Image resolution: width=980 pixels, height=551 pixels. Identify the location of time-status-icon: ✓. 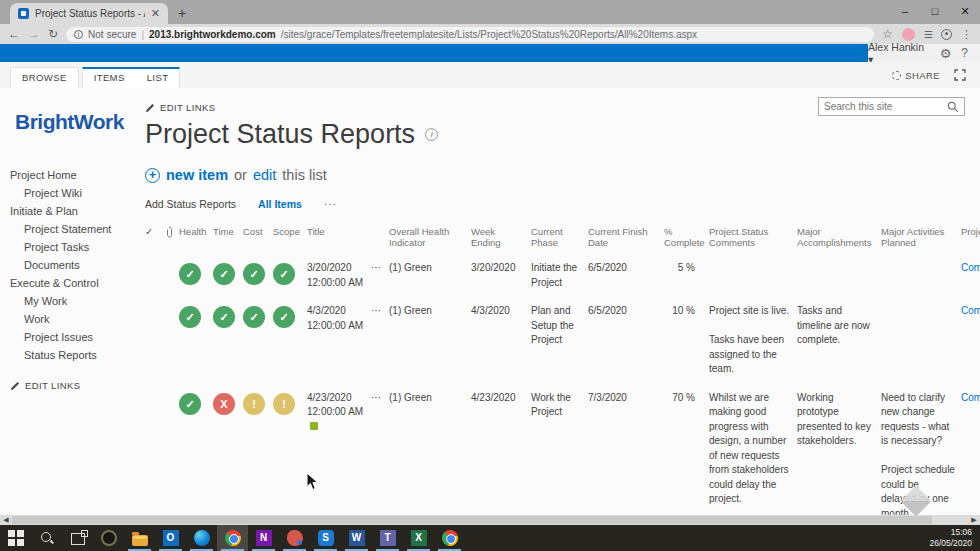
(224, 317).